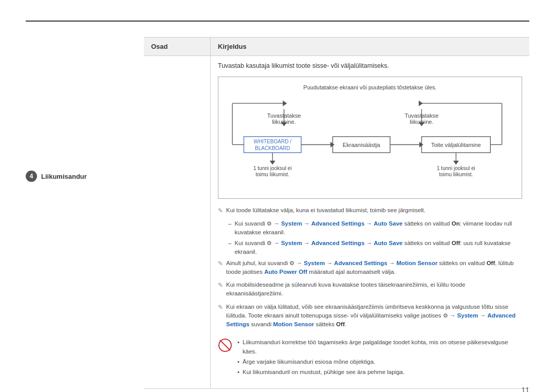 The image size is (555, 392). I want to click on note-text-4: Kui ekraan on välja lülitatud, võib see …, so click(374, 316).